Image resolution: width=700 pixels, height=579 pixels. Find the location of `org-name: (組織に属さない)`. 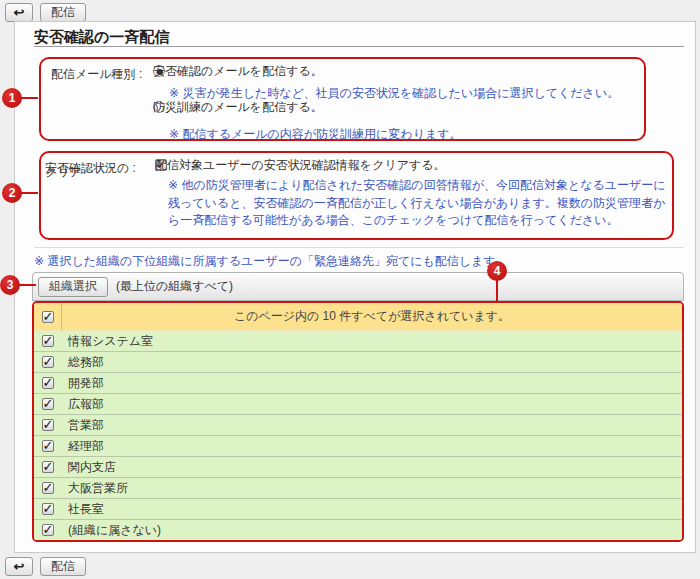

org-name: (組織に属さない) is located at coordinates (111, 530).